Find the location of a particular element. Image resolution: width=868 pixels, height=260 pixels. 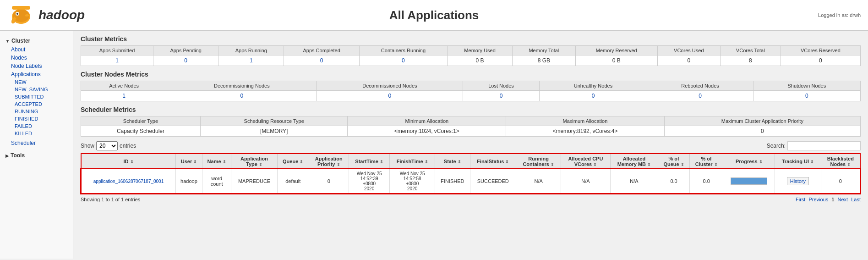

col-containers-running: Containers Running is located at coordinates (403, 50).